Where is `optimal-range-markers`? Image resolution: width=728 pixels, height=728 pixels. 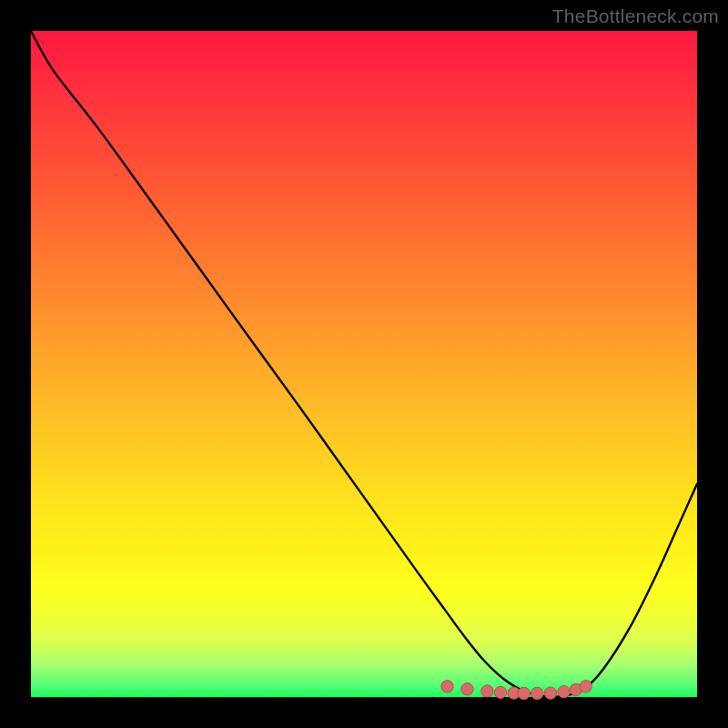
optimal-range-markers is located at coordinates (517, 690).